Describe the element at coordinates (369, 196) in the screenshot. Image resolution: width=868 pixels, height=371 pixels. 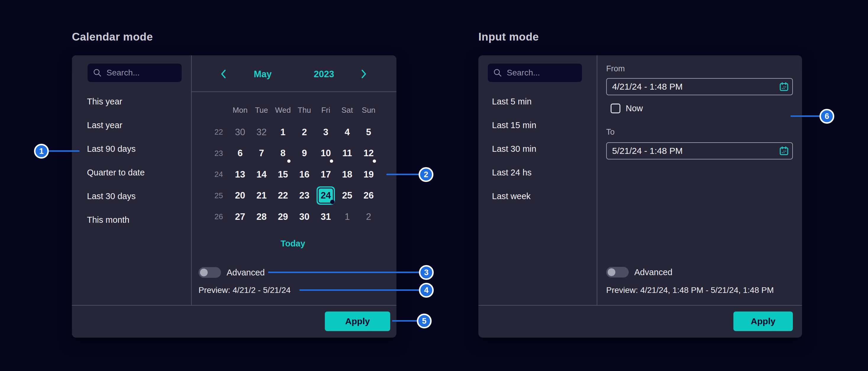
I see `day-26: 26` at that location.